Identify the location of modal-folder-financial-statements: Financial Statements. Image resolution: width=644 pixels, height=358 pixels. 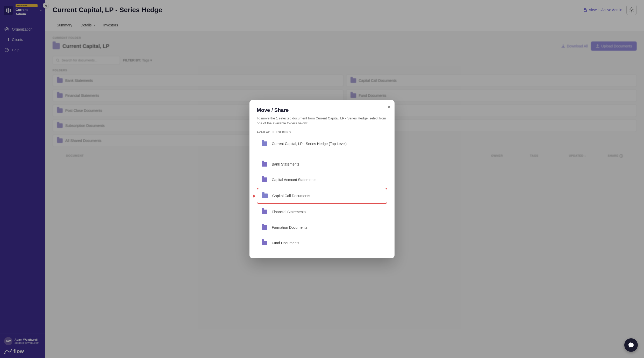
(322, 212).